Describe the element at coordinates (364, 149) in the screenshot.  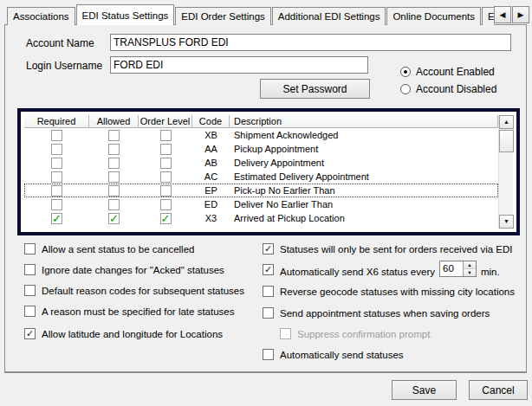
I see `description-cell: Pickup Appointment` at that location.